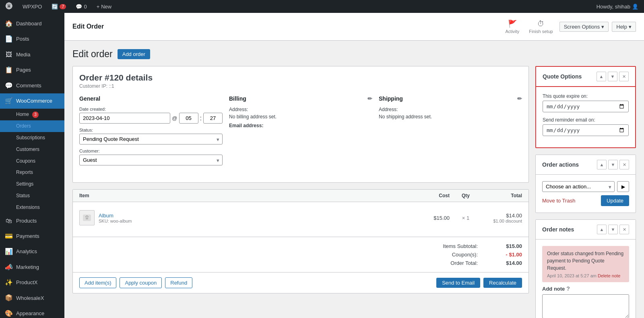 The image size is (644, 318). What do you see at coordinates (151, 136) in the screenshot?
I see `status-field: Status: Pending Quote Request ▾` at bounding box center [151, 136].